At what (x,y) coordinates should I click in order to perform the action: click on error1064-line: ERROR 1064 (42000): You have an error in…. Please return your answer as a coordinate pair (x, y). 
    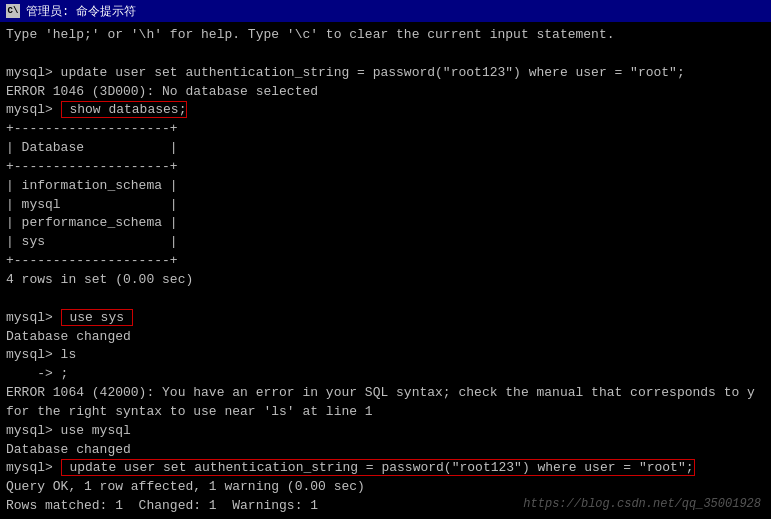
    Looking at the image, I should click on (386, 394).